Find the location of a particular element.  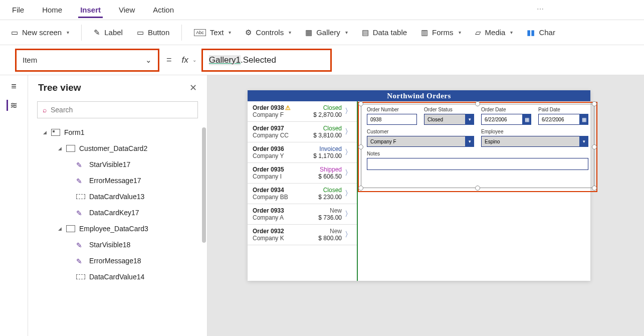

layers-icon: ≋ is located at coordinates (12, 105).